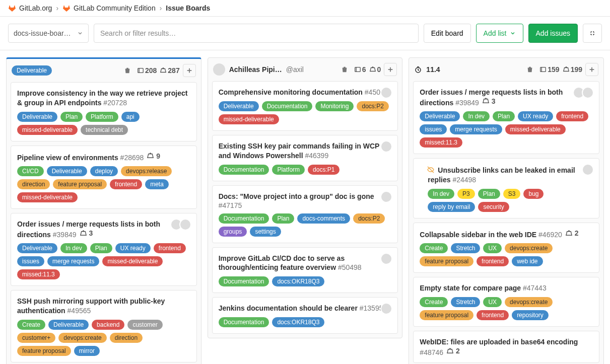  What do you see at coordinates (145, 325) in the screenshot?
I see `issue-label: customer` at bounding box center [145, 325].